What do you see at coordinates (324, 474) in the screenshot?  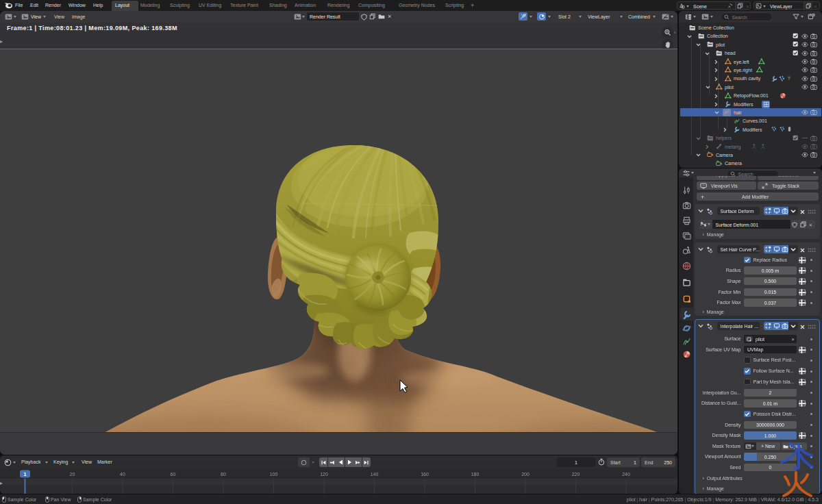 I see `svg-text: 120` at bounding box center [324, 474].